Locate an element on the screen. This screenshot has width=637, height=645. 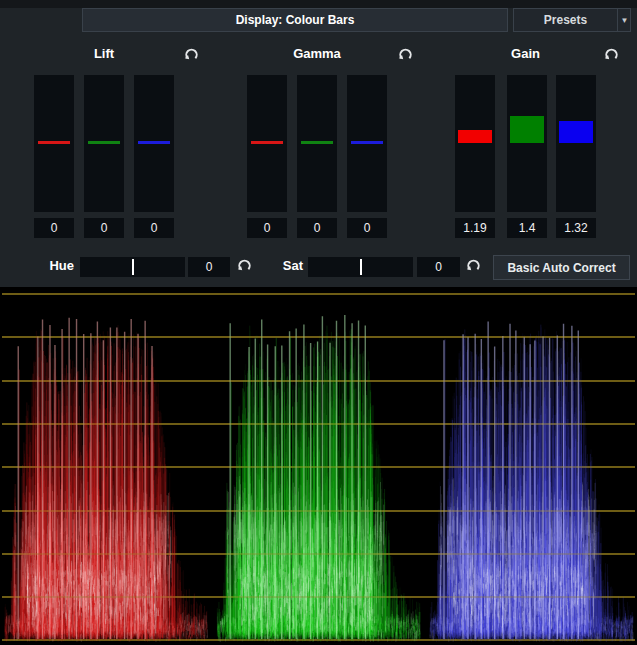
hue-value: 0 is located at coordinates (209, 267).